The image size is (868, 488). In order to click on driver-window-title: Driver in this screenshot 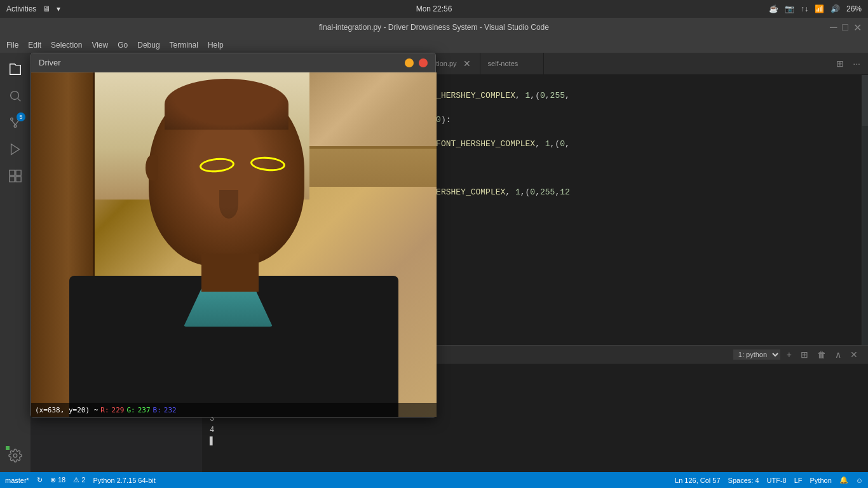, I will do `click(233, 63)`.